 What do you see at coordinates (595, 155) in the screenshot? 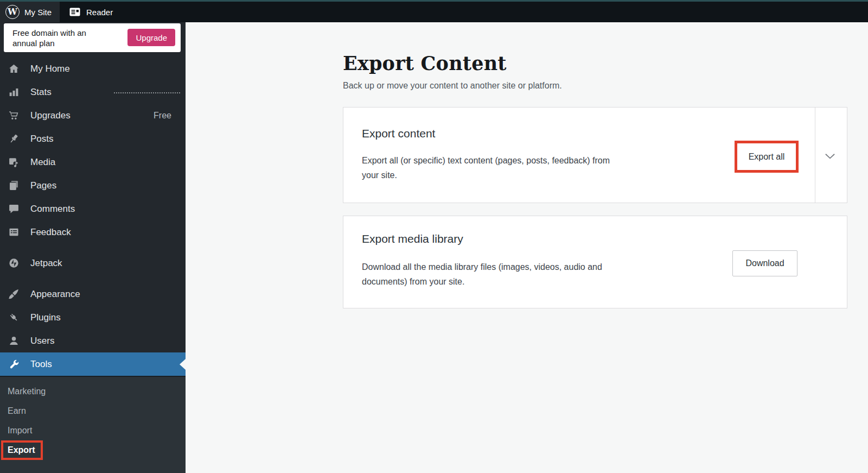
I see `export-content-card: Export content Export all (or specific) …` at bounding box center [595, 155].